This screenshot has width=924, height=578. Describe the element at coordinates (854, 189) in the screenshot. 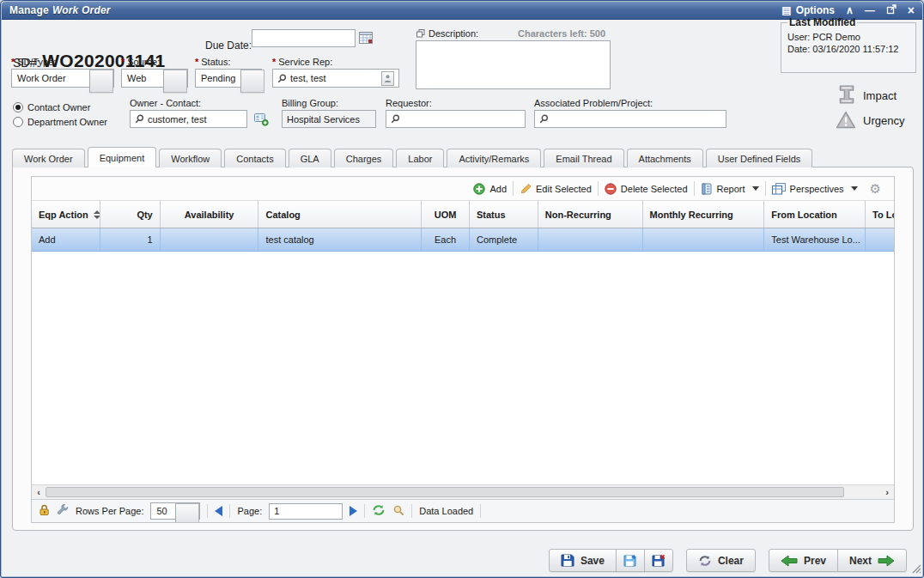

I see `dropdown-caret-icon` at that location.